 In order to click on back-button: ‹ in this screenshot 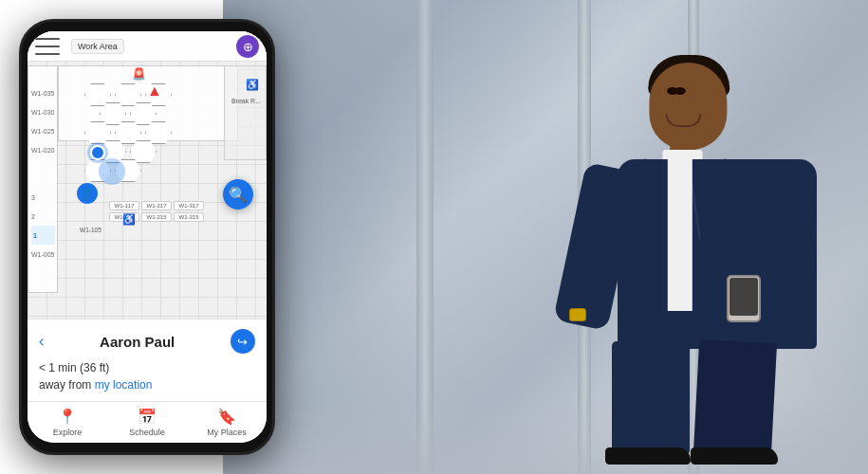, I will do `click(42, 341)`.